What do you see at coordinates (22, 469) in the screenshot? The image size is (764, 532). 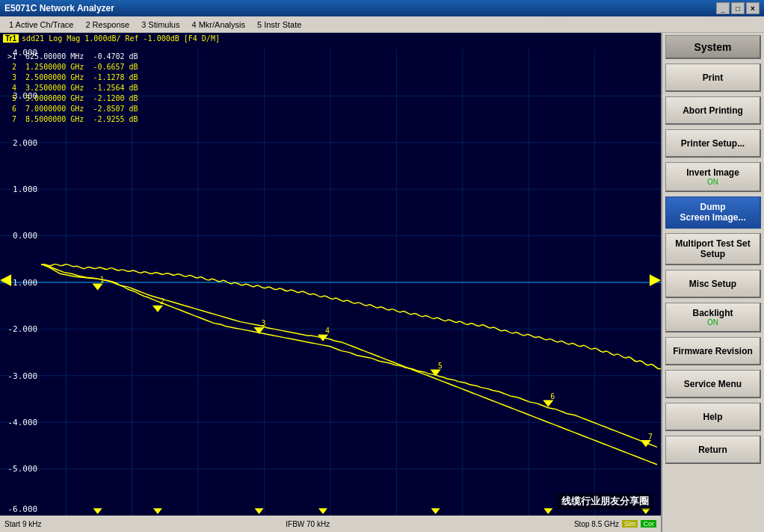 I see `svg-text: -5.000` at bounding box center [22, 469].